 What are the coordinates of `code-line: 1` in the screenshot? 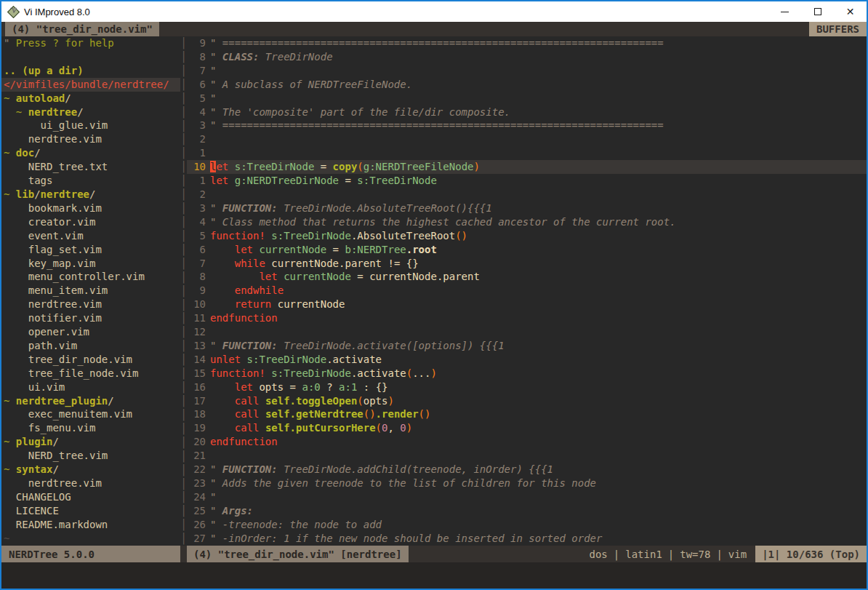 It's located at (526, 153).